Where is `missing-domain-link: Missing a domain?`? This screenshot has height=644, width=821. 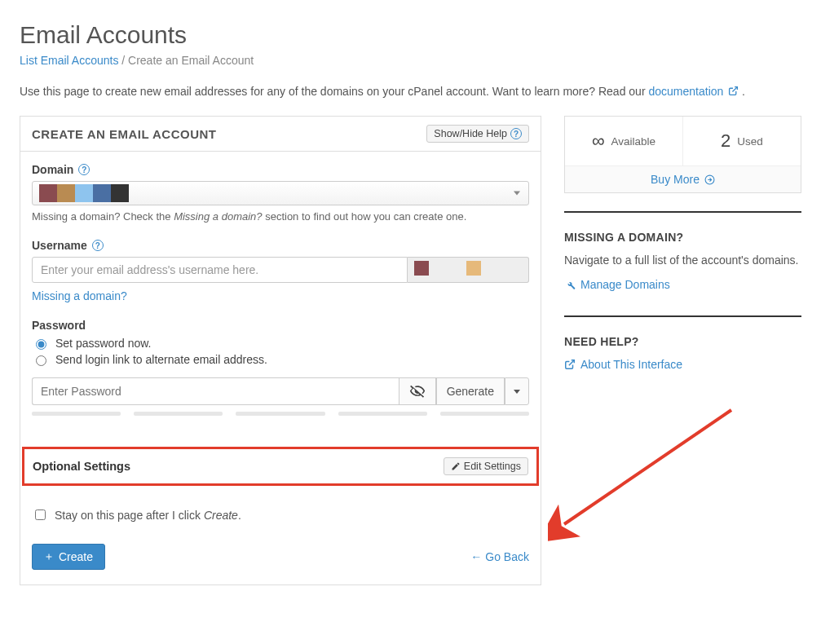
missing-domain-link: Missing a domain? is located at coordinates (80, 296).